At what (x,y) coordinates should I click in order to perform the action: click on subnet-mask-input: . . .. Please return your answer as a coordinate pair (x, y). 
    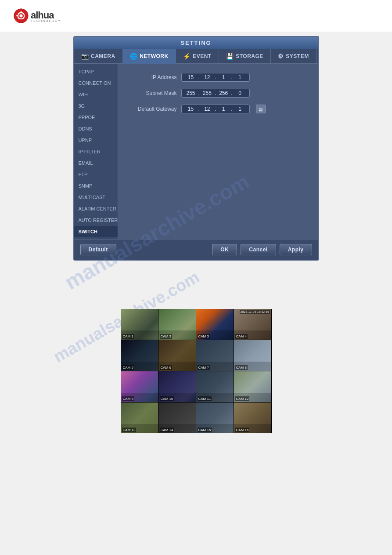
    Looking at the image, I should click on (216, 93).